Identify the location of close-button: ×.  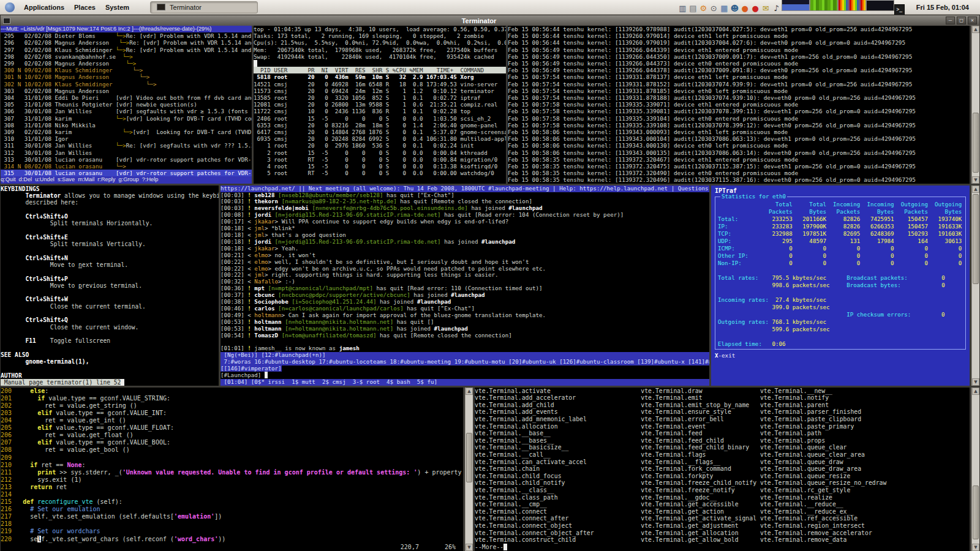
(973, 21).